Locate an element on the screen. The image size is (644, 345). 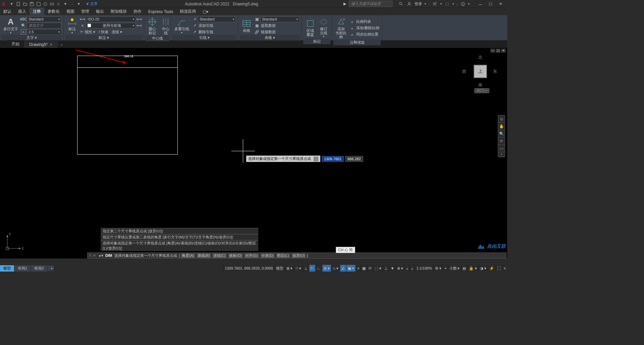
scalelist-icon: ▵ is located at coordinates (352, 21).